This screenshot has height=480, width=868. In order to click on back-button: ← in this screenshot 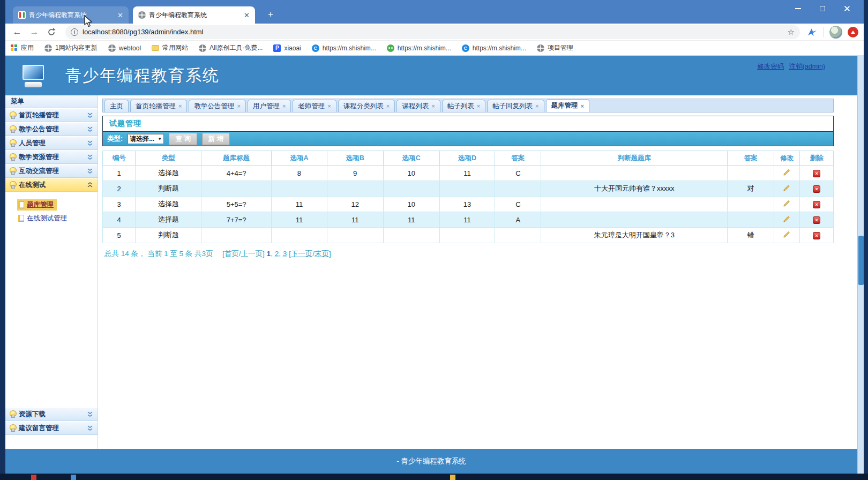, I will do `click(17, 32)`.